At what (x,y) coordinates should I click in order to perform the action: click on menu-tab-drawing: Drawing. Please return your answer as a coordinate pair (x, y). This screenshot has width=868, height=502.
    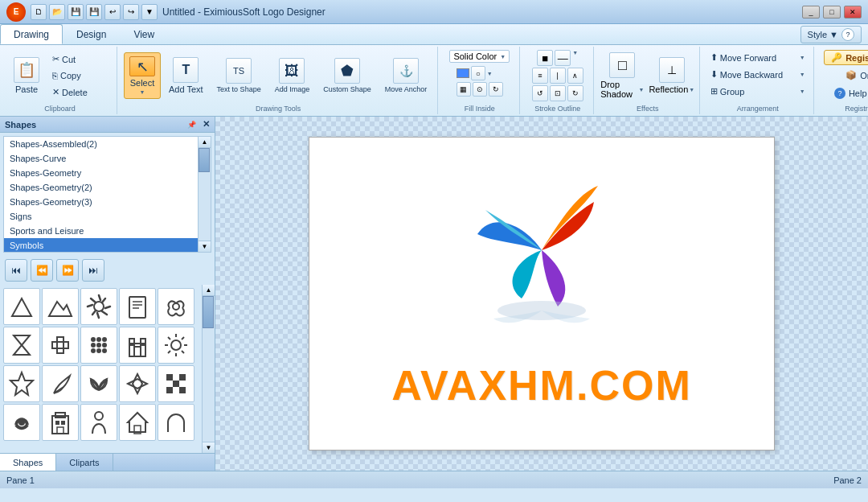
    Looking at the image, I should click on (31, 34).